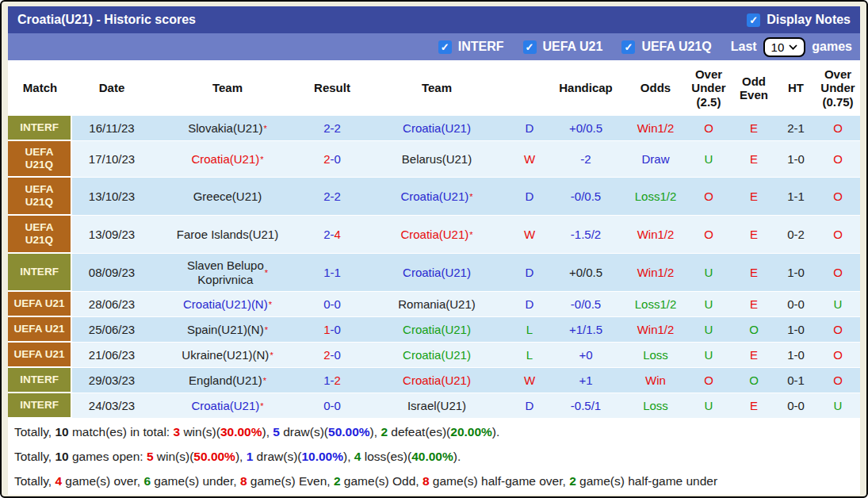 Image resolution: width=868 pixels, height=498 pixels. I want to click on last-label: Last, so click(744, 47).